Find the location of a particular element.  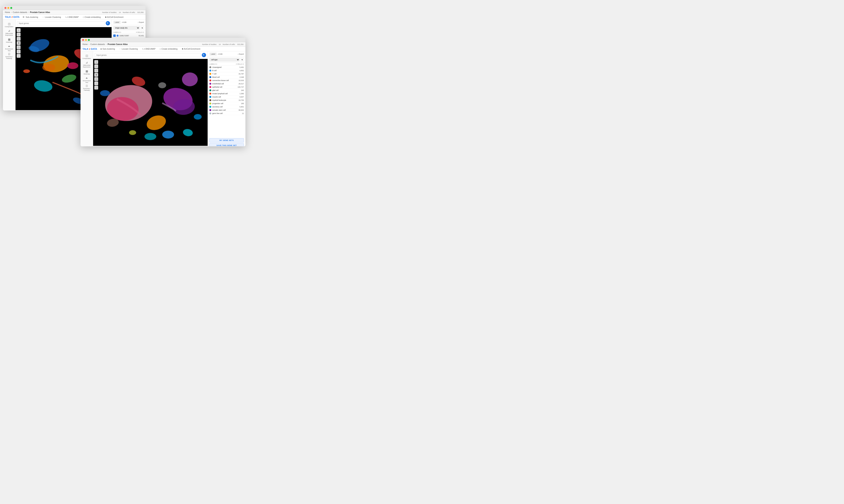

toolbar-sub-clustering-front: ⊞ Sub-clustering is located at coordinates (107, 49).